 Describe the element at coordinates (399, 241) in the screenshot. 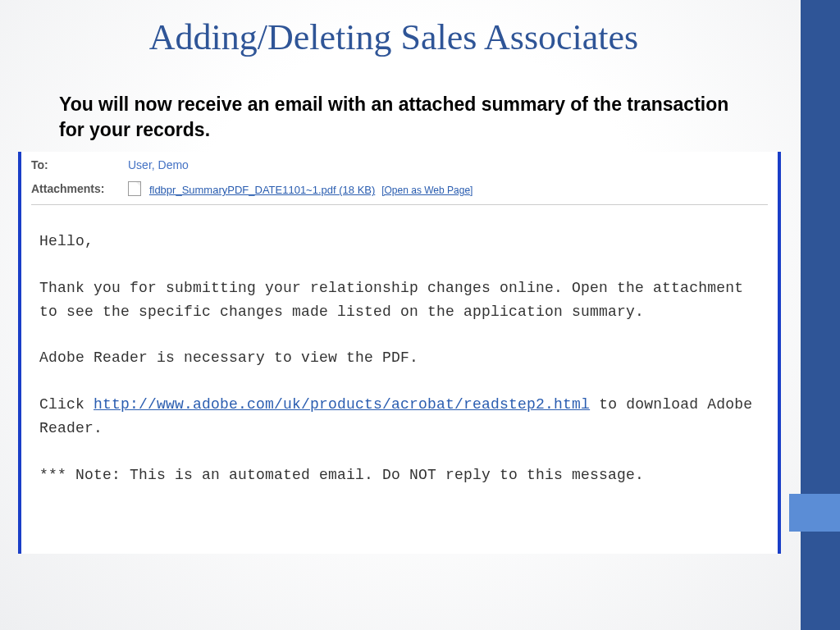

I see `email-greeting: Hello,` at that location.